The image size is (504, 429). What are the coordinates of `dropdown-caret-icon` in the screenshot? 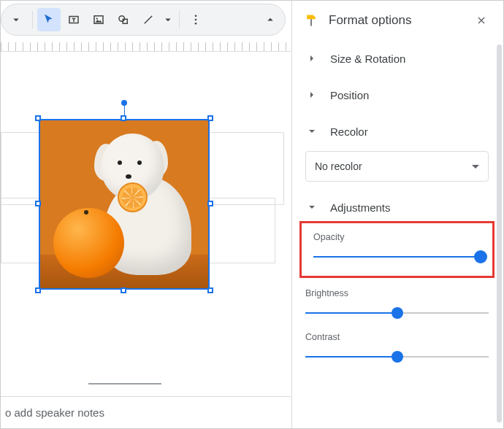 It's located at (476, 166).